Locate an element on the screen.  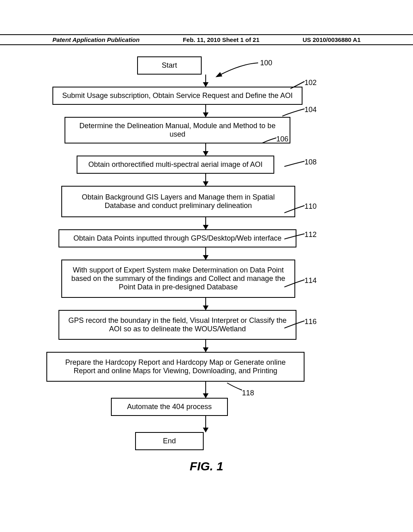
box-106: Obtain orthorectified multi-spectral aer… is located at coordinates (175, 164).